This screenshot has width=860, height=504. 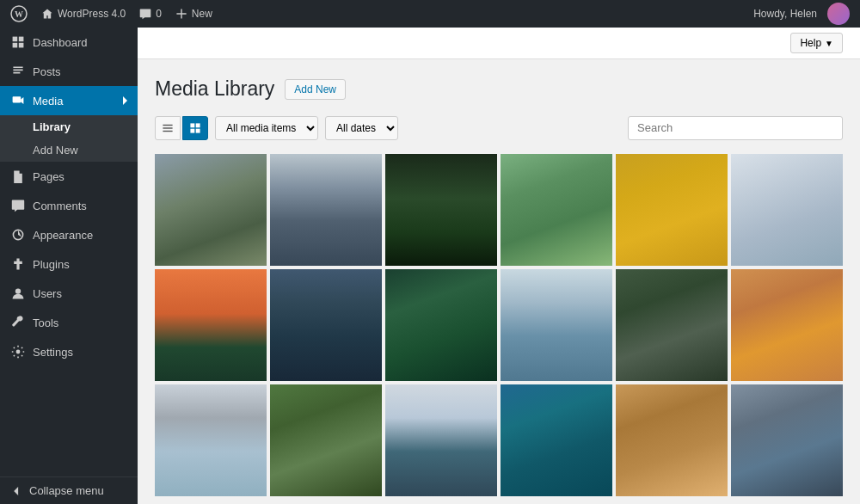 What do you see at coordinates (83, 14) in the screenshot?
I see `site-name-item: WordPress 4.0` at bounding box center [83, 14].